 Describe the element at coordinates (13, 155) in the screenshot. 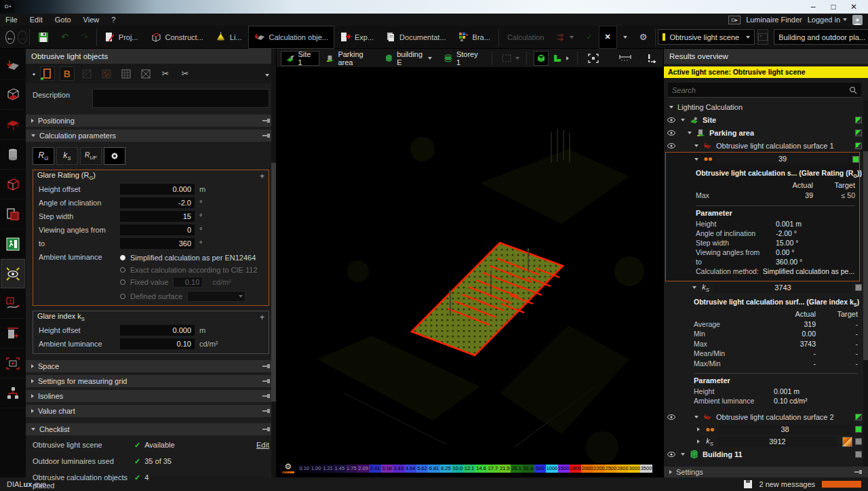

I see `cylinder-object-tool` at that location.